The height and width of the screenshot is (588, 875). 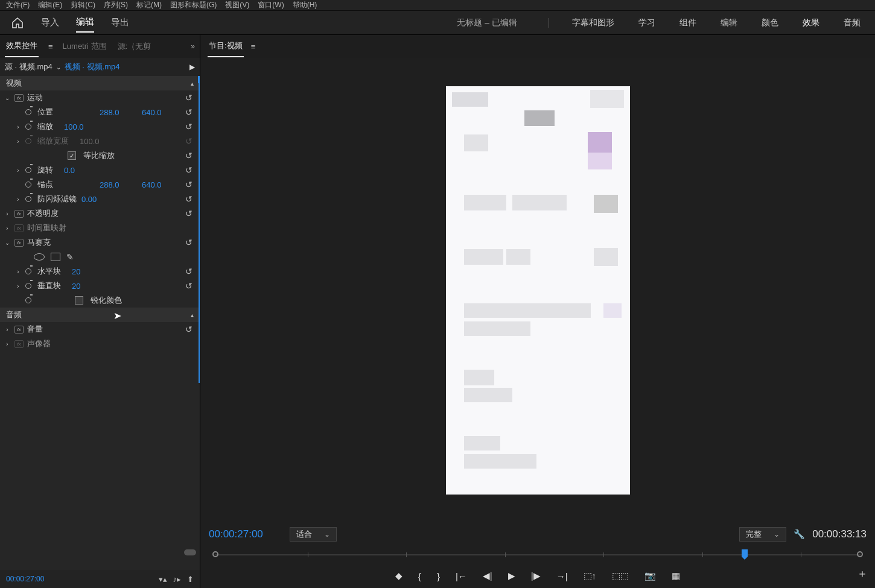 I want to click on effect-panner: › fx 声像器, so click(x=100, y=344).